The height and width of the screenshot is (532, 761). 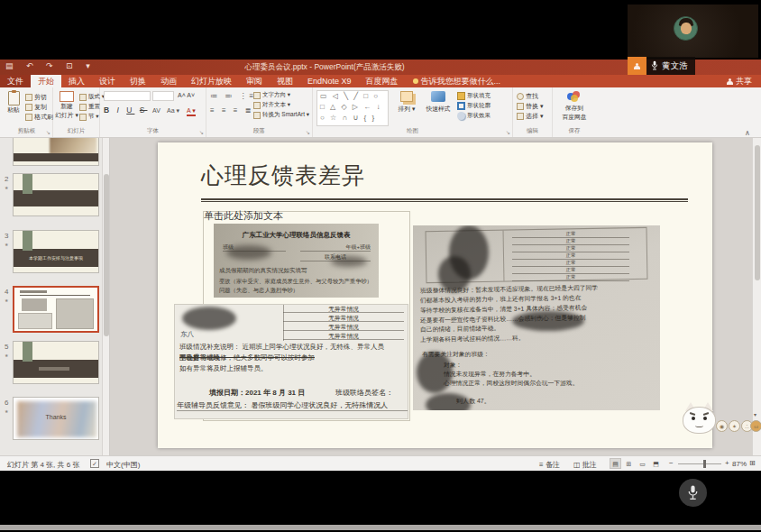 What do you see at coordinates (56, 418) in the screenshot?
I see `thumbnail-slide-6: Thanks` at bounding box center [56, 418].